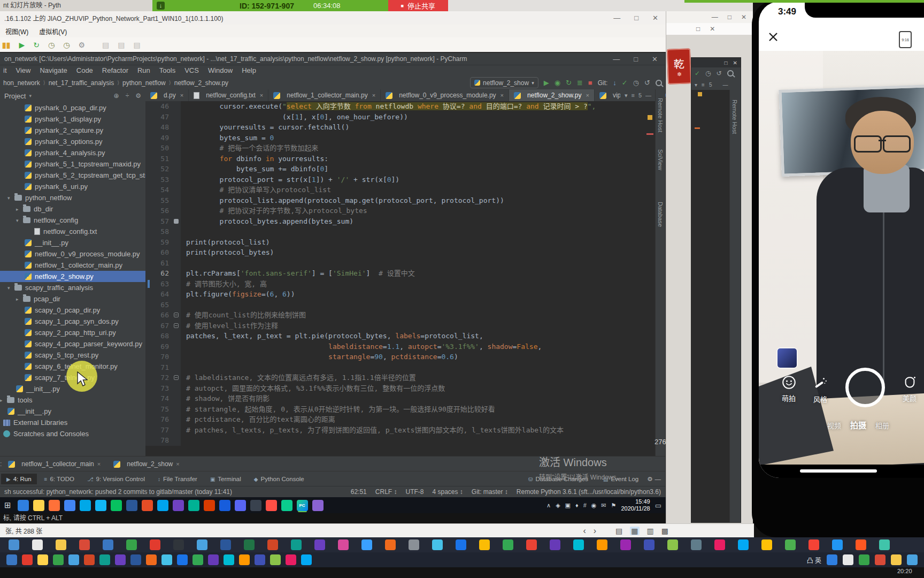 The height and width of the screenshot is (578, 924). Describe the element at coordinates (814, 560) in the screenshot. I see `ime-indicator: 凸 英` at that location.